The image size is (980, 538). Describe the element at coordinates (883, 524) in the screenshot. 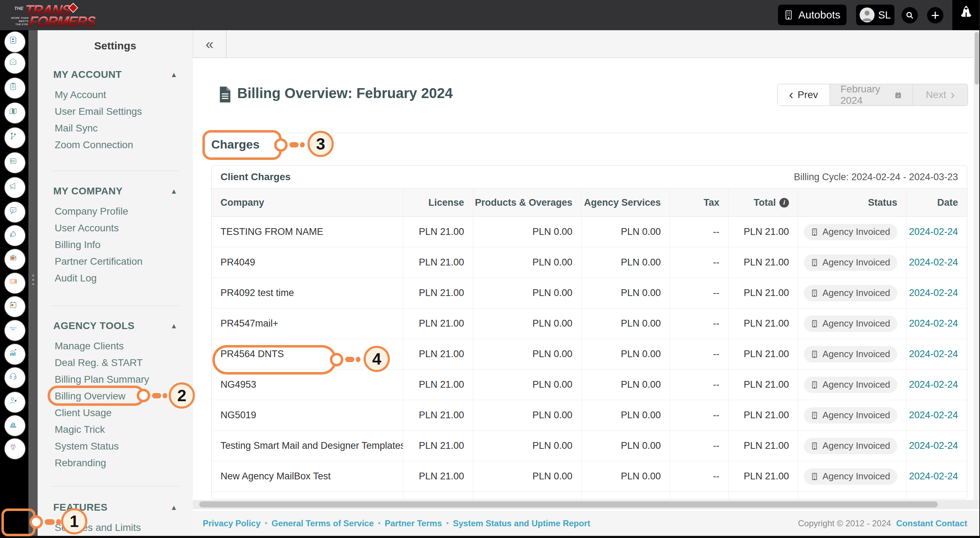

I see `copyright: Copyright © 2012 - 2024 Constant Contact` at that location.